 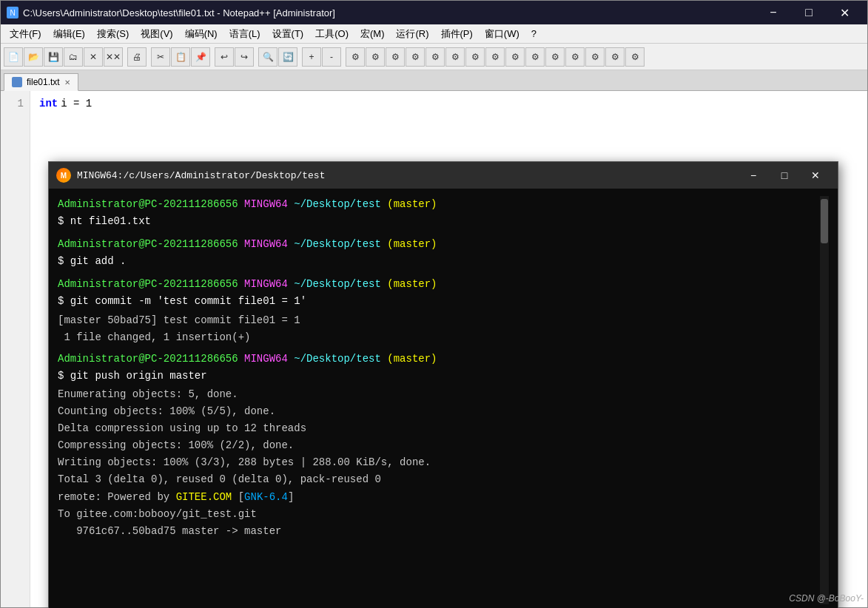 I want to click on prompt-host-4: MINGW64, so click(x=263, y=359).